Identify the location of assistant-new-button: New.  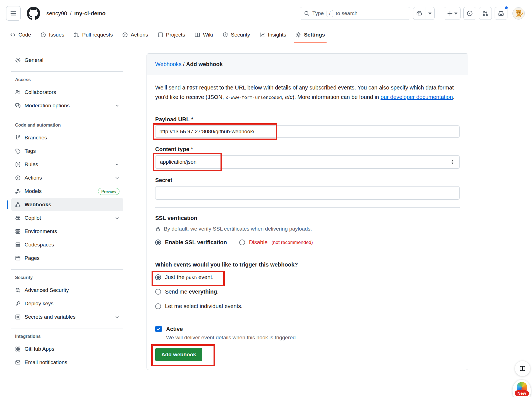
(522, 388).